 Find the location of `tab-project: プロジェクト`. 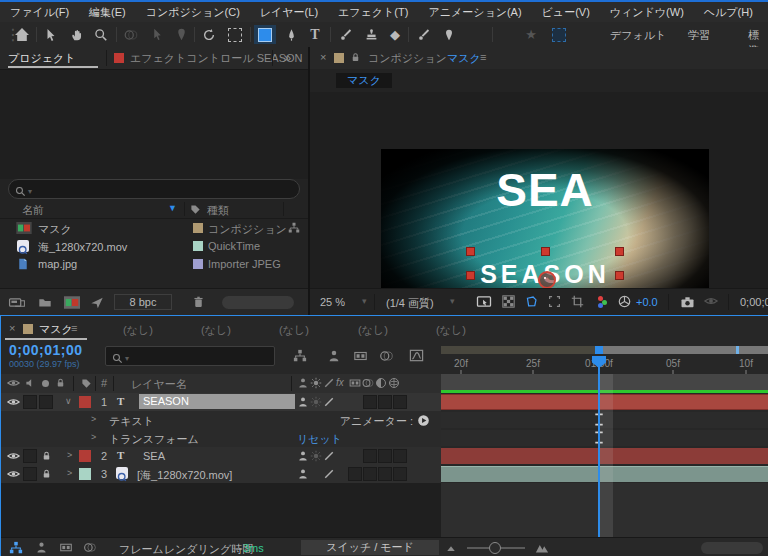

tab-project: プロジェクト is located at coordinates (42, 58).